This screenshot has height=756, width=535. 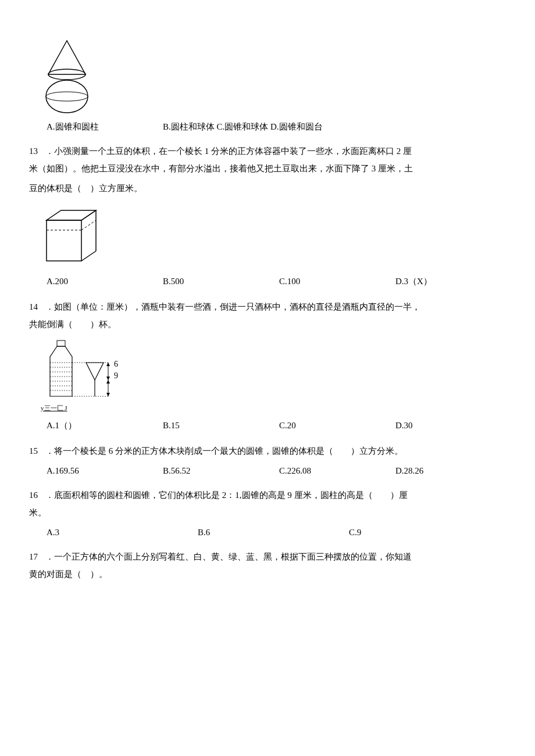 What do you see at coordinates (273, 409) in the screenshot?
I see `q14-fig-caption: y三一匚 J` at bounding box center [273, 409].